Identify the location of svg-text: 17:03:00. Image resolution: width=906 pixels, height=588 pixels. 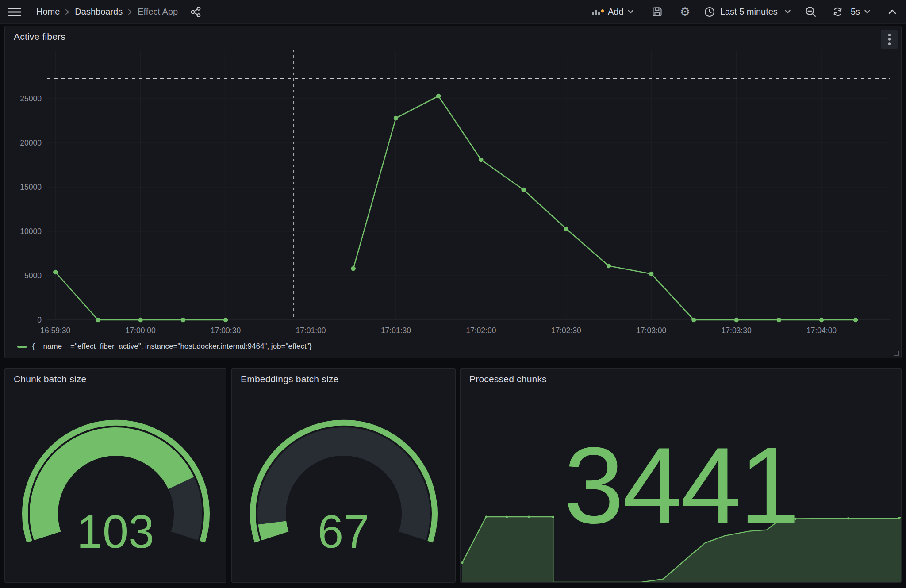
(651, 331).